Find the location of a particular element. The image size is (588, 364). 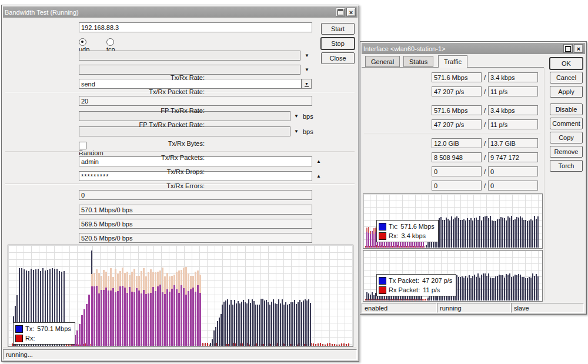

txrx-10s-average-value: 569.5 Mbps/0 bps is located at coordinates (195, 223).